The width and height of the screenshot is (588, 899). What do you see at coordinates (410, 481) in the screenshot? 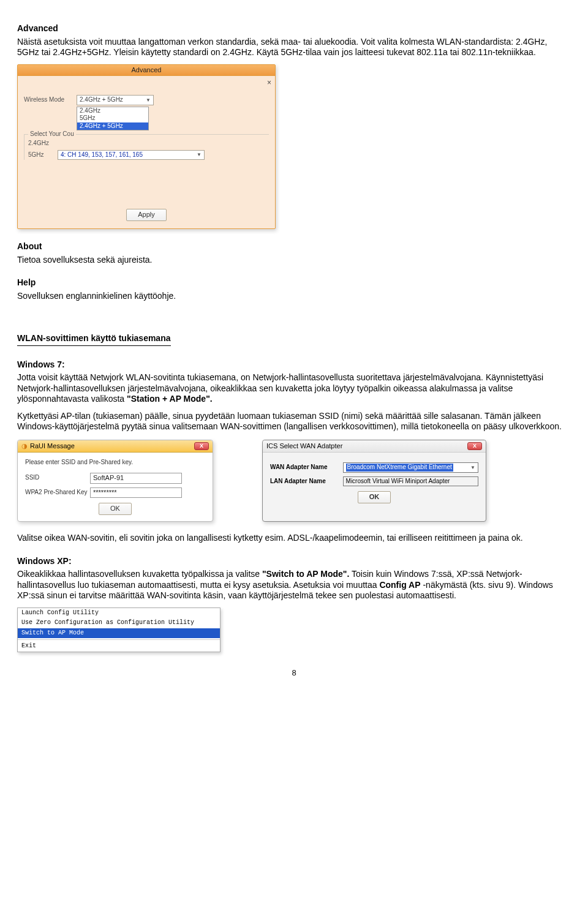
I see `lan-adapter-value: Microsoft Virtual WiFi Miniport Adapter` at bounding box center [410, 481].